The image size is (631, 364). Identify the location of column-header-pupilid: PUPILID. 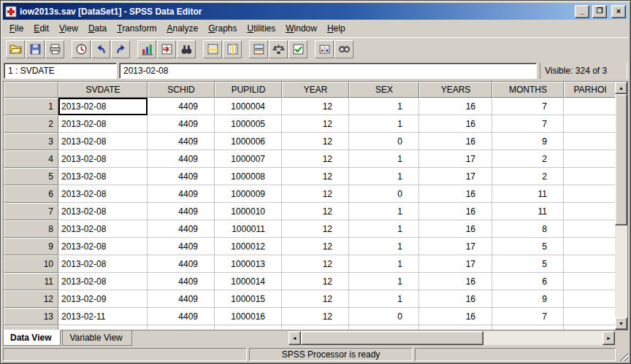
(248, 90).